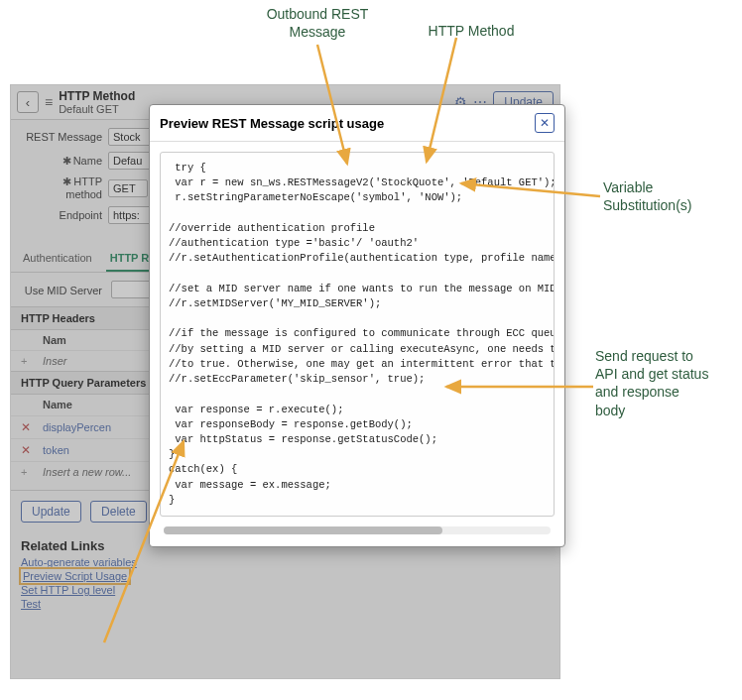 The height and width of the screenshot is (700, 742). What do you see at coordinates (545, 123) in the screenshot?
I see `close-button: ✕` at bounding box center [545, 123].